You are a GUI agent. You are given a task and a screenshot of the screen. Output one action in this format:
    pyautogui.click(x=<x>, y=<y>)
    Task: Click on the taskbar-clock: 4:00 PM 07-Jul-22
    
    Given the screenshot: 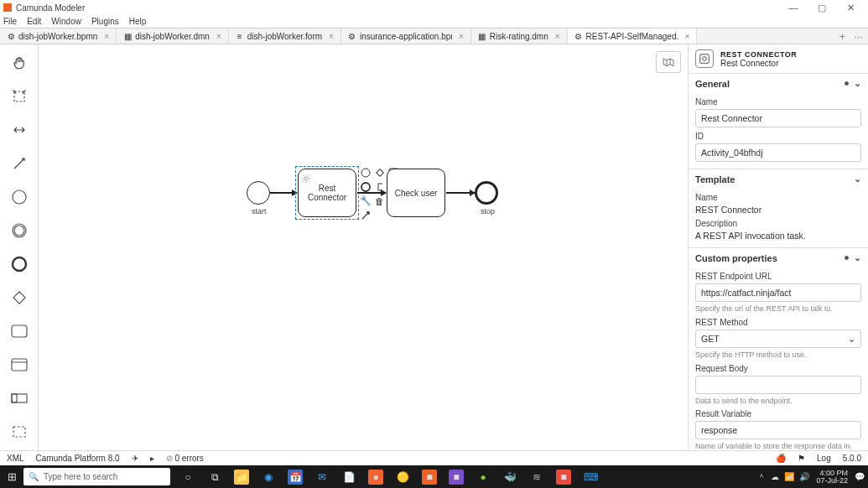 What is the action you would take?
    pyautogui.click(x=832, y=477)
    